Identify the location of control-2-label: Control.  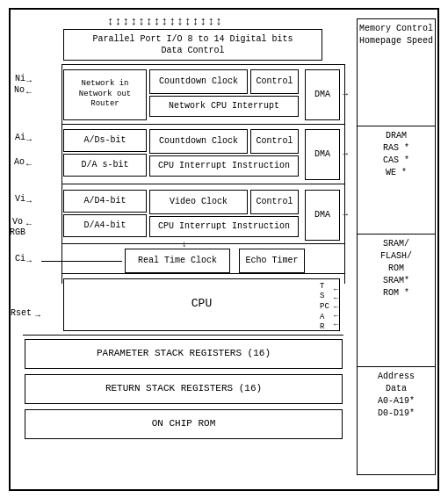
(274, 141).